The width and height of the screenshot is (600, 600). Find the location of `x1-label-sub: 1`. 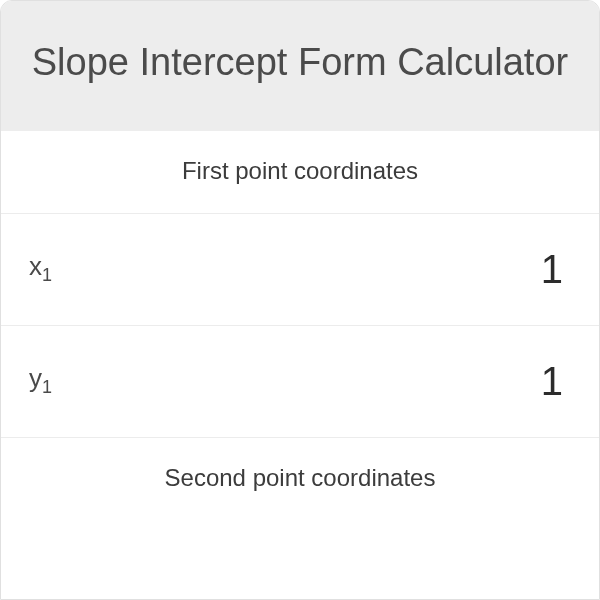

x1-label-sub: 1 is located at coordinates (47, 276).